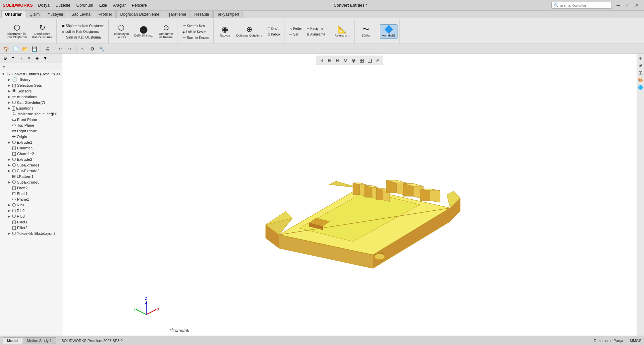 This screenshot has height=345, width=644. I want to click on tree-item-kati-govdeler: ▶ ⬡ Katı Gövdeler(7), so click(31, 102).